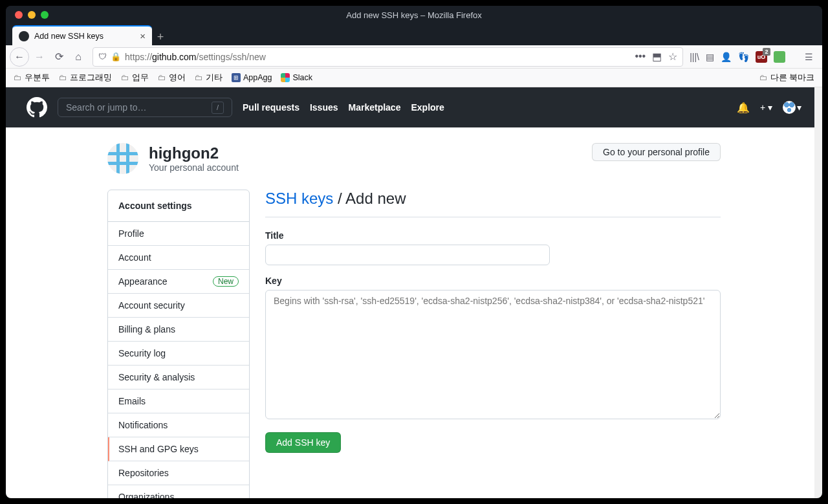 Image resolution: width=828 pixels, height=504 pixels. I want to click on add-ssh-key-button: Add SSH key, so click(303, 443).